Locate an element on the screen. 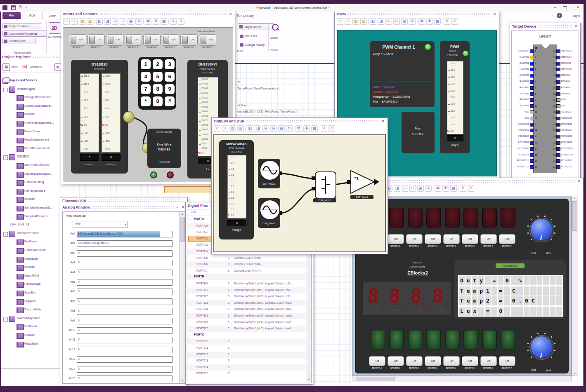  toolbar-icon: ⊞ is located at coordinates (389, 21).